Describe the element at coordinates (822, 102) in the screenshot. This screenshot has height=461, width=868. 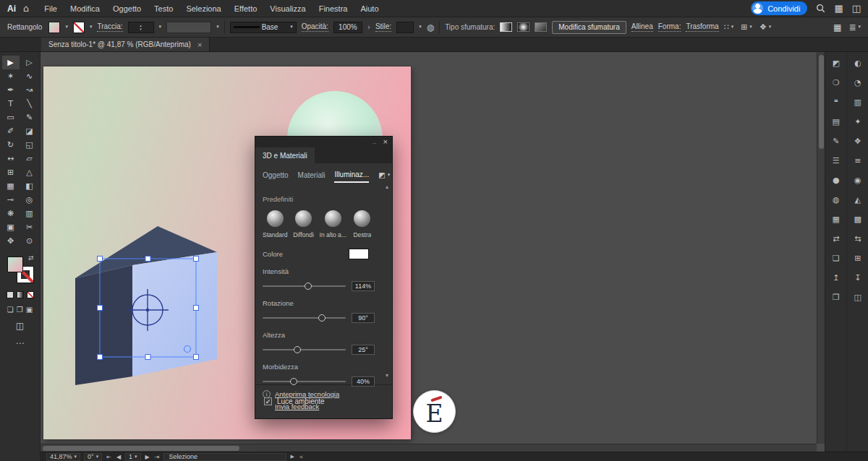
I see `vertical-scroll-thumb` at that location.